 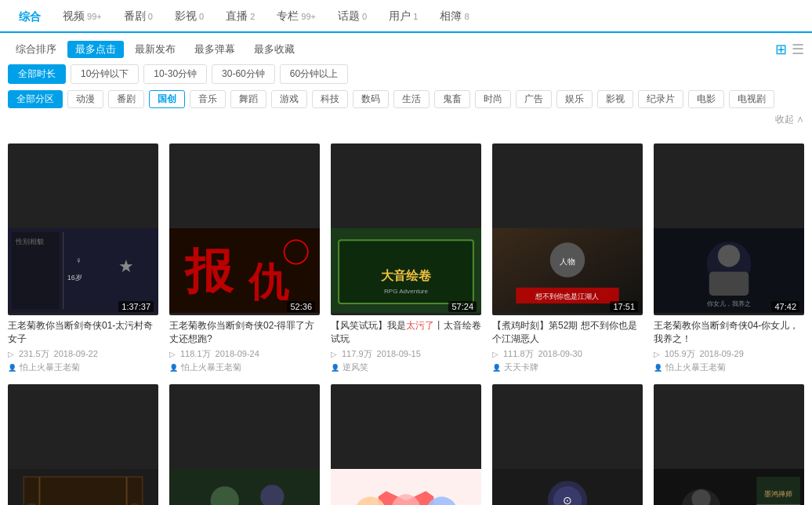 What do you see at coordinates (155, 49) in the screenshot?
I see `sort-tab-最新发布: 最新发布` at bounding box center [155, 49].